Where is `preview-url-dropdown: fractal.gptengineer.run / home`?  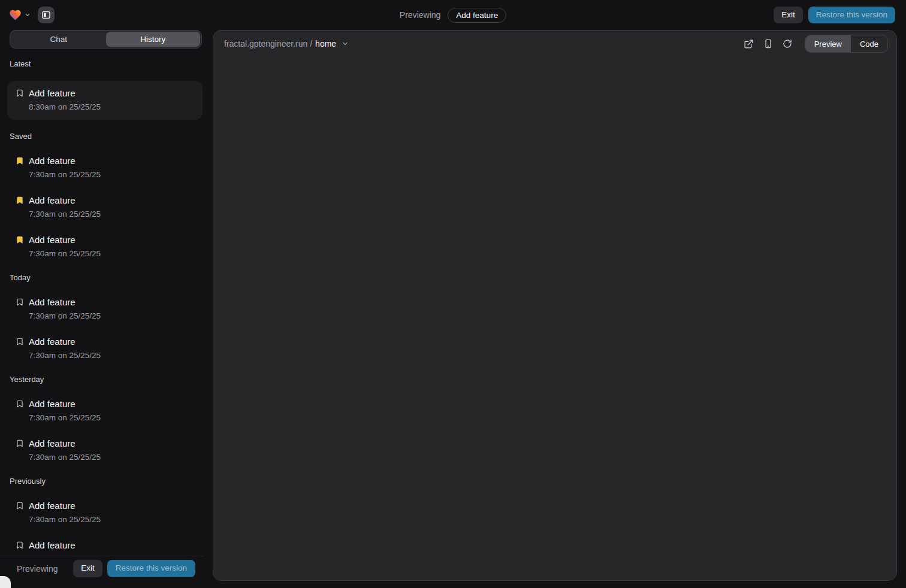 preview-url-dropdown: fractal.gptengineer.run / home is located at coordinates (286, 44).